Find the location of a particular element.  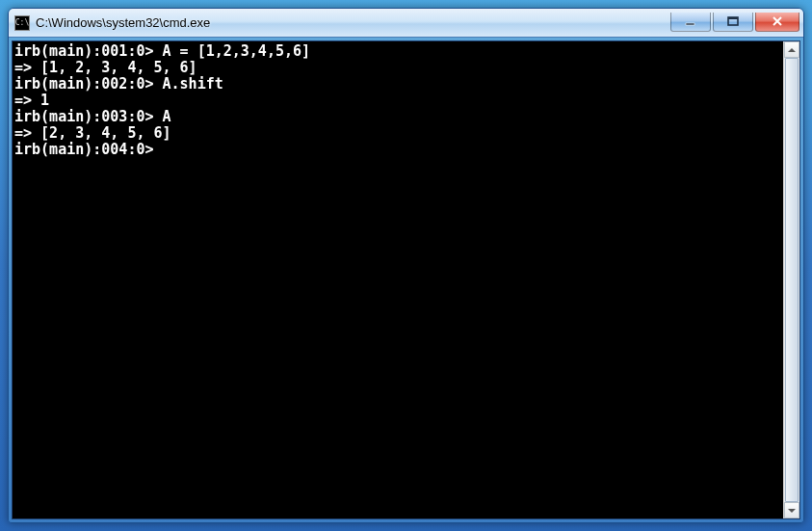

scroll-down-button is located at coordinates (792, 511).